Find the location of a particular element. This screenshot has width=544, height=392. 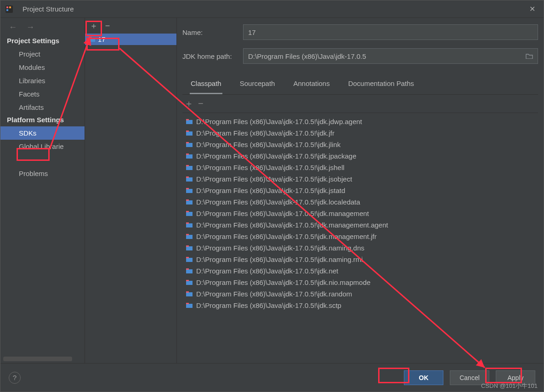

jdk-home-path-field: D:\Program Files (x86)\Java\jdk-17.0.5 is located at coordinates (391, 56).